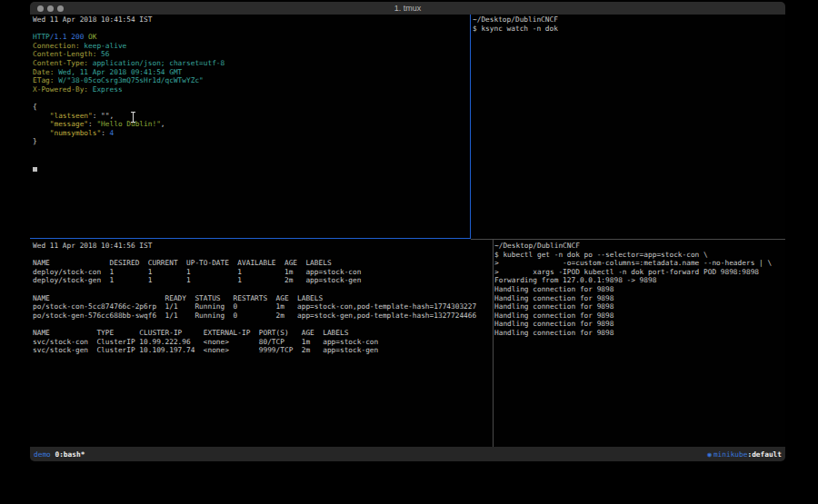  What do you see at coordinates (407, 8) in the screenshot?
I see `window-titlebar: 1. tmux` at bounding box center [407, 8].